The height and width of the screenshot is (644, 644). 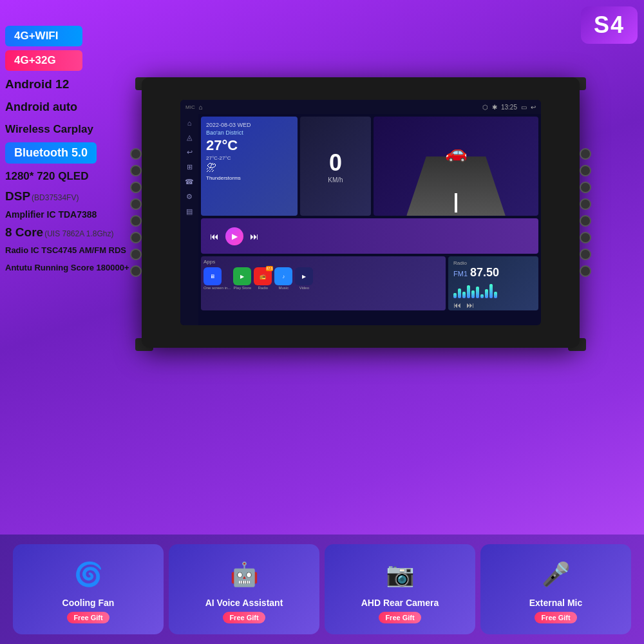 I want to click on ai-voice-title: AI Voice Assistant, so click(x=245, y=603).